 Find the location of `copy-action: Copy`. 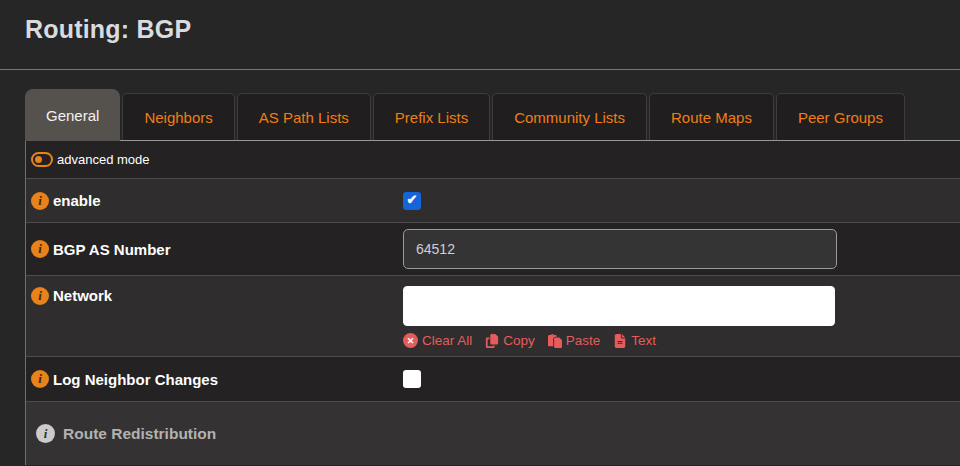

copy-action: Copy is located at coordinates (510, 340).